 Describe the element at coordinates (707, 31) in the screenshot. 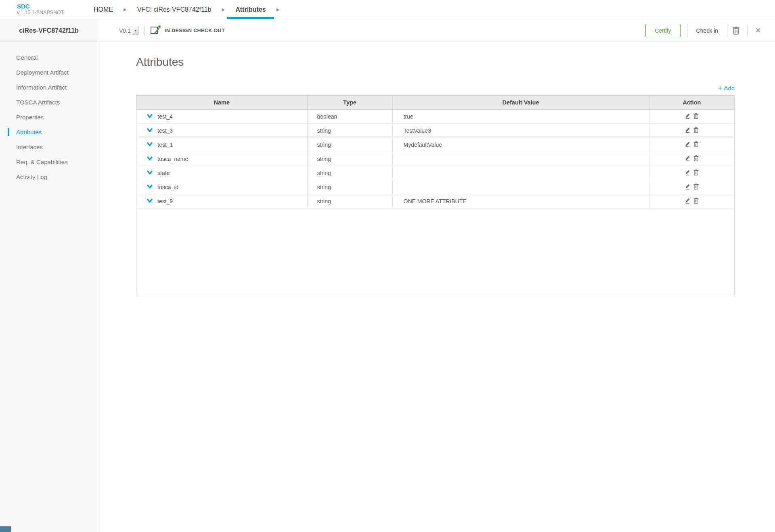

I see `check-in-button: Check in` at that location.